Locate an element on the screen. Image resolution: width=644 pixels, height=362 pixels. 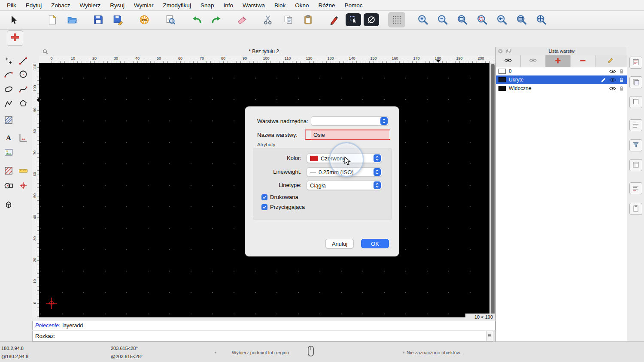
selection-filter-panel-button is located at coordinates (636, 145).